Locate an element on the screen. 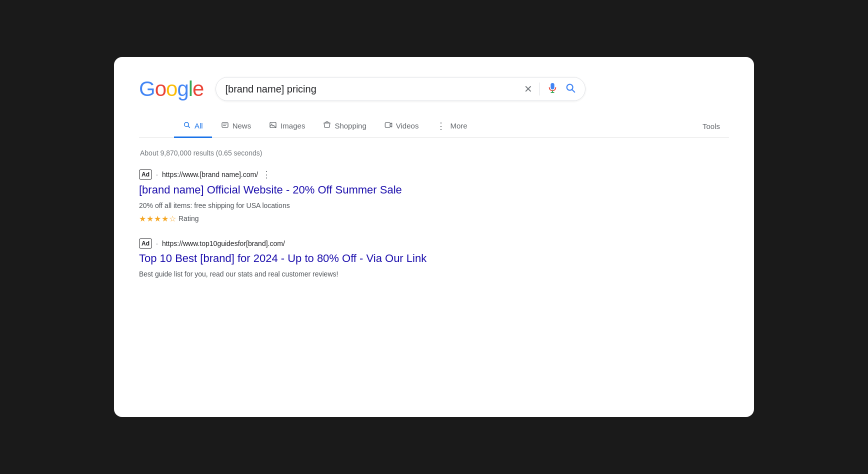  tab-images-label: Images is located at coordinates (293, 126).